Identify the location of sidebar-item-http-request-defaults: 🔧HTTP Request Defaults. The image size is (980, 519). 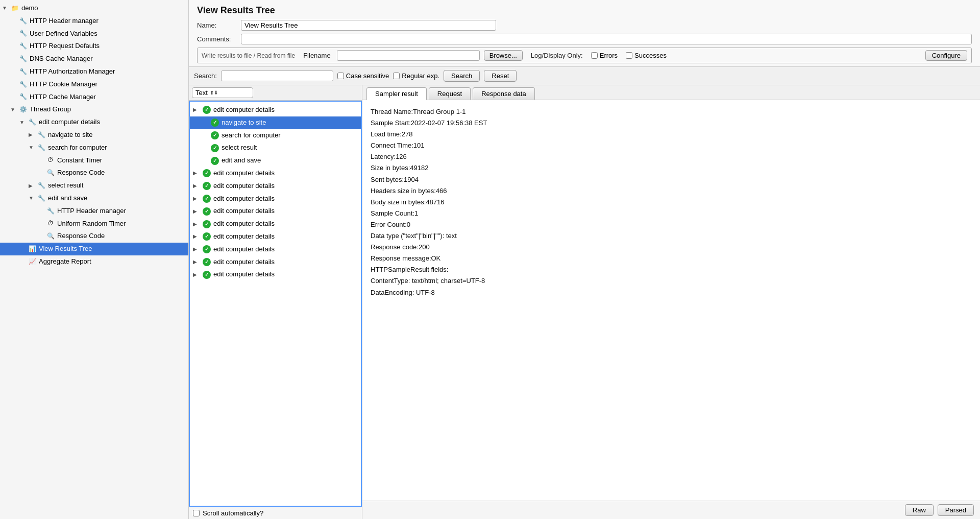
(94, 46).